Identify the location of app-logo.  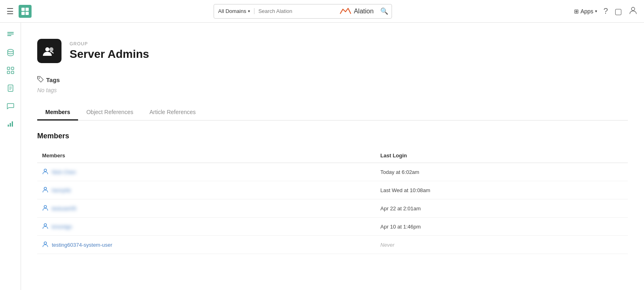
(25, 11).